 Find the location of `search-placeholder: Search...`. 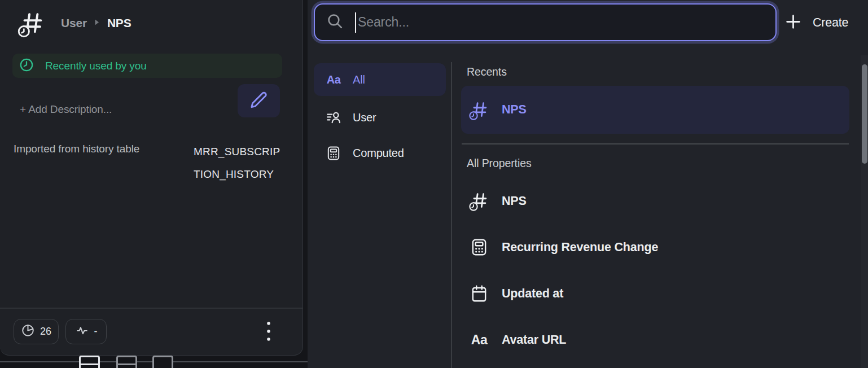

search-placeholder: Search... is located at coordinates (384, 23).